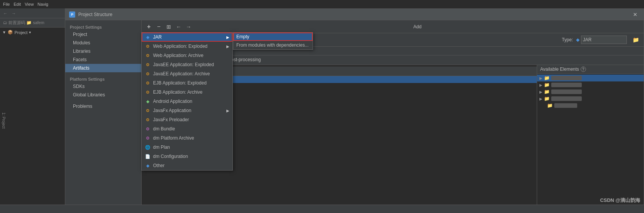 The image size is (644, 213). Describe the element at coordinates (187, 101) in the screenshot. I see `main-dropdown: ◆ JAR ▶ ⚙ Web Application: Exploded ▶ ⚙ …` at that location.